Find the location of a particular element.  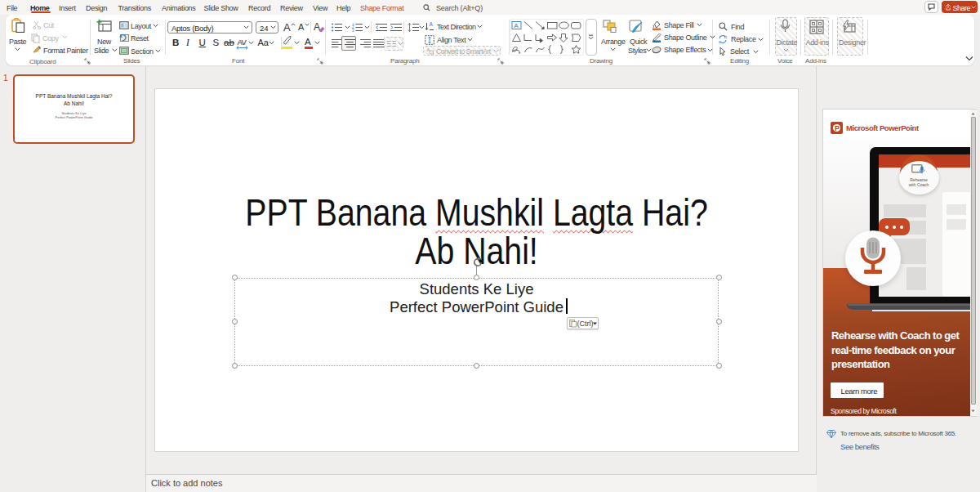

svg-text: b is located at coordinates (725, 37).